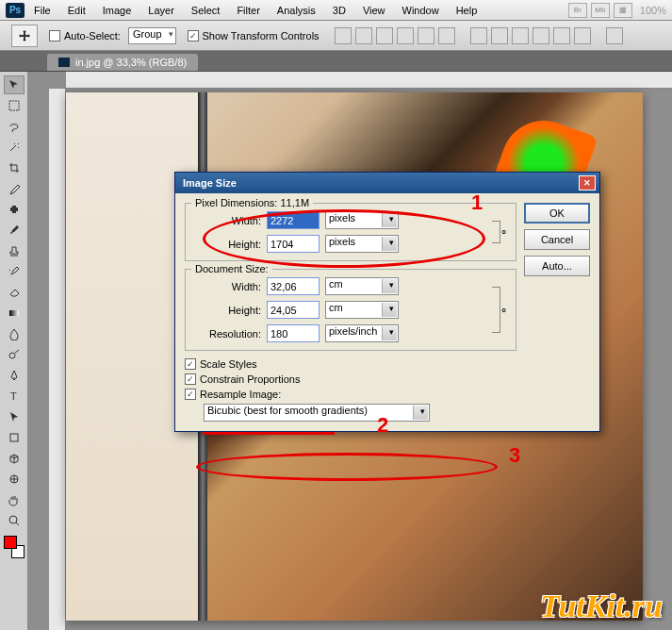 The height and width of the screenshot is (630, 672). I want to click on hand-tool, so click(14, 500).